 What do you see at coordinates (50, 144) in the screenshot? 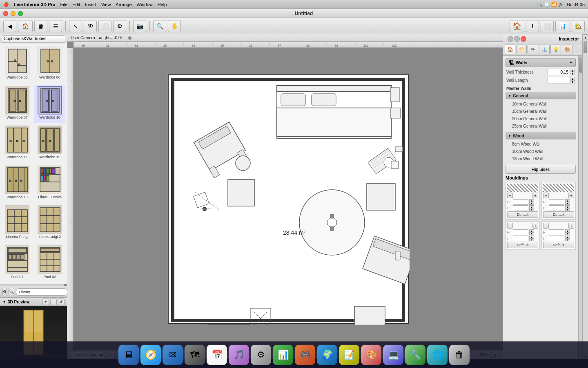
I see `sidebar-item-wardrobe12: Wardrobe 12` at bounding box center [50, 144].